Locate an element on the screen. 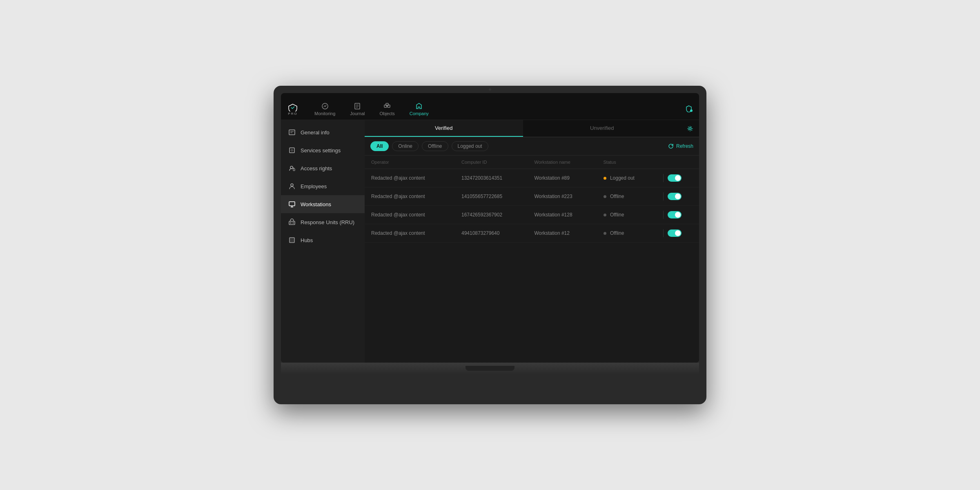  topnav-objects: Objects is located at coordinates (387, 109).